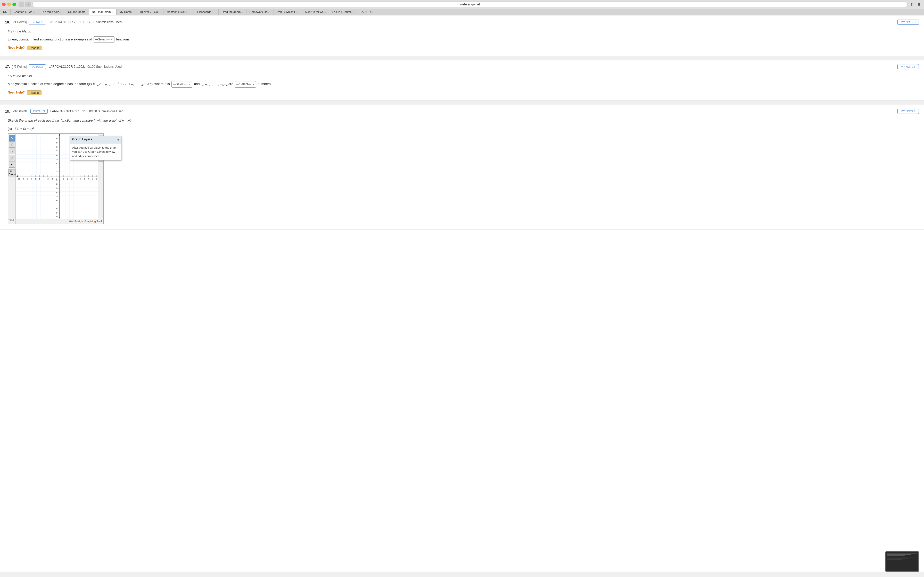  What do you see at coordinates (233, 12) in the screenshot?
I see `tab-drag-appro: Drag the appro...` at bounding box center [233, 12].